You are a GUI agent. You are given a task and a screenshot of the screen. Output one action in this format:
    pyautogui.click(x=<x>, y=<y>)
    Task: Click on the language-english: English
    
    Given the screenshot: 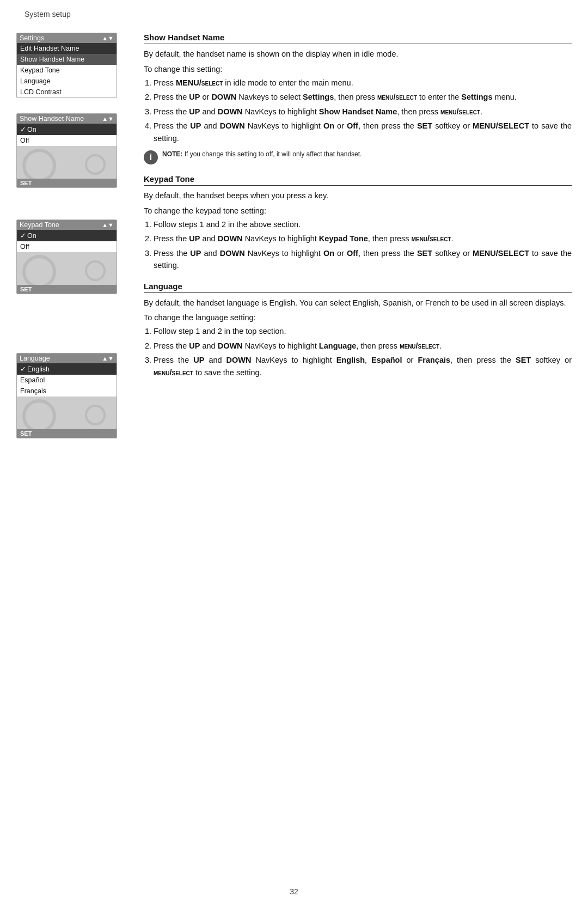 What is the action you would take?
    pyautogui.click(x=66, y=369)
    